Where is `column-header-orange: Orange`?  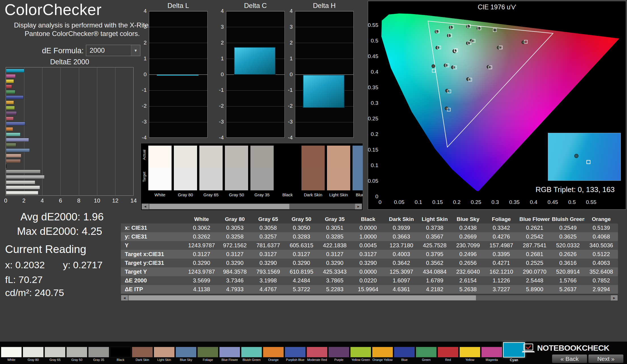 column-header-orange: Orange is located at coordinates (601, 219).